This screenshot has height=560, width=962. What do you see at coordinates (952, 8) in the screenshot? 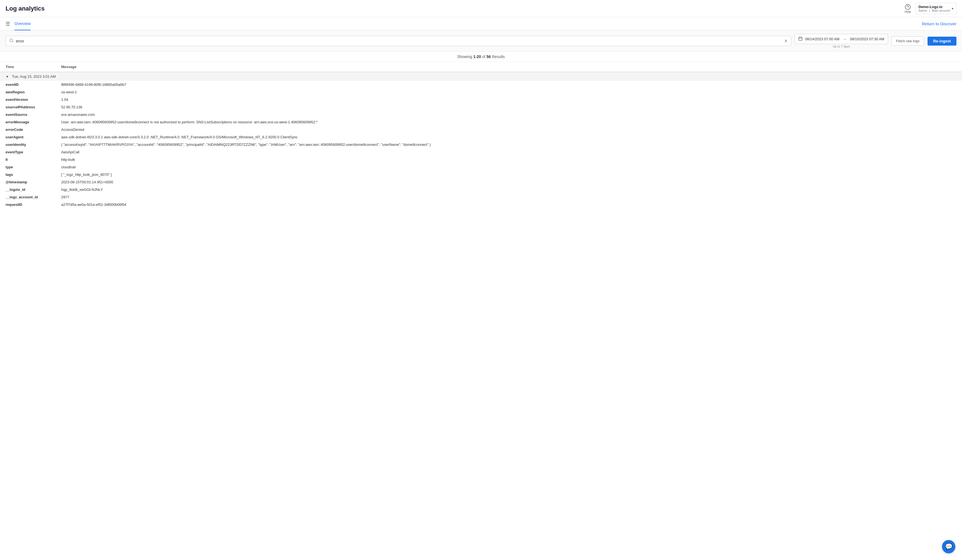
I see `chevron-down-icon: ▾` at bounding box center [952, 8].